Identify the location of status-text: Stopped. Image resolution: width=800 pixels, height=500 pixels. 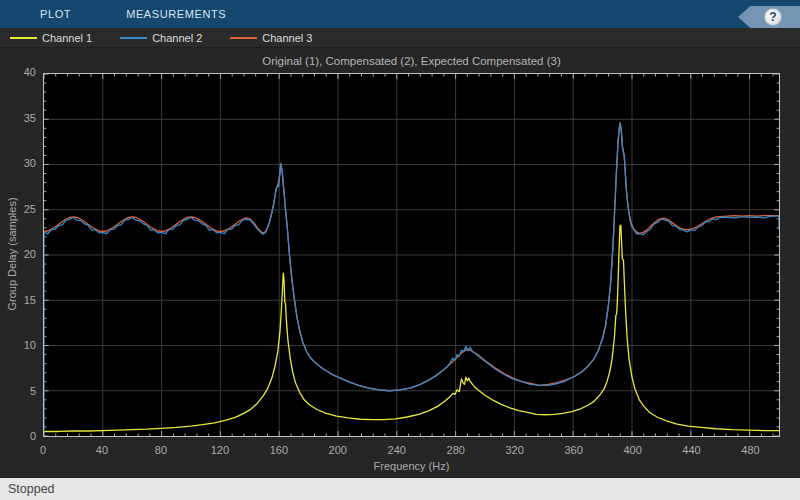
(32, 489).